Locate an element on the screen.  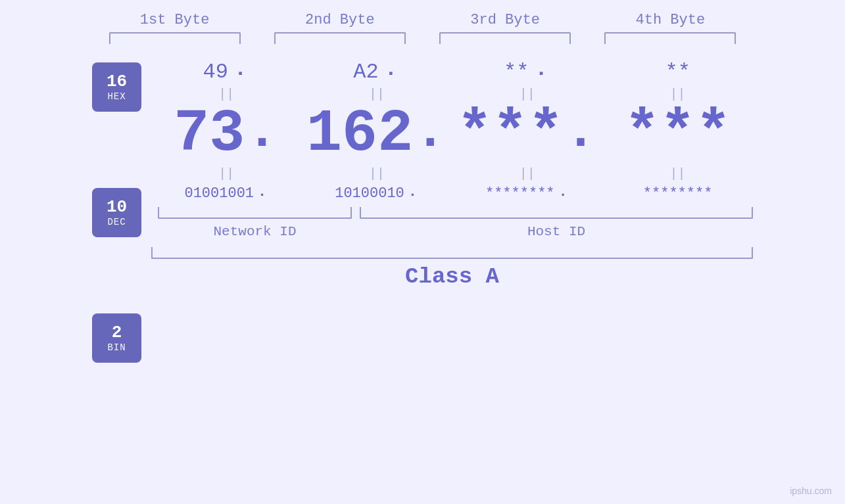
dec-number: 10 is located at coordinates (117, 208).